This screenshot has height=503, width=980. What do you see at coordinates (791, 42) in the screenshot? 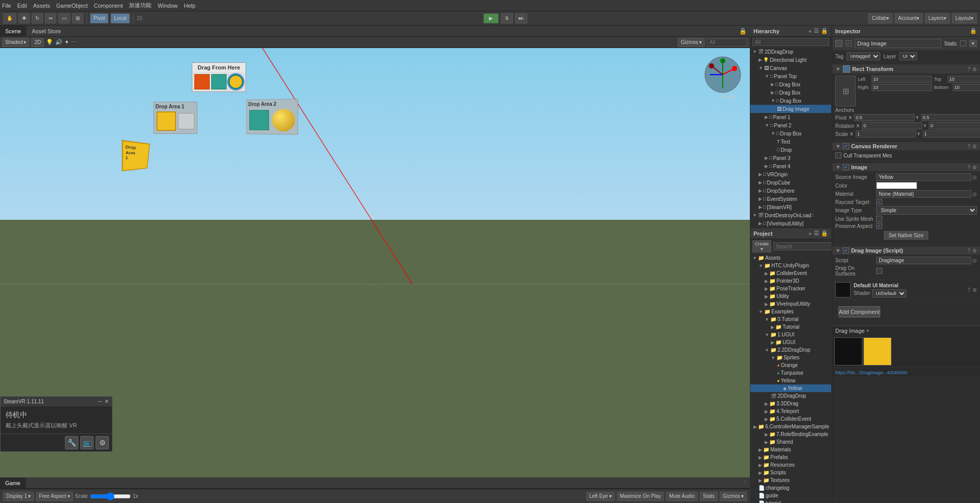
I see `hierarchy-search` at bounding box center [791, 42].